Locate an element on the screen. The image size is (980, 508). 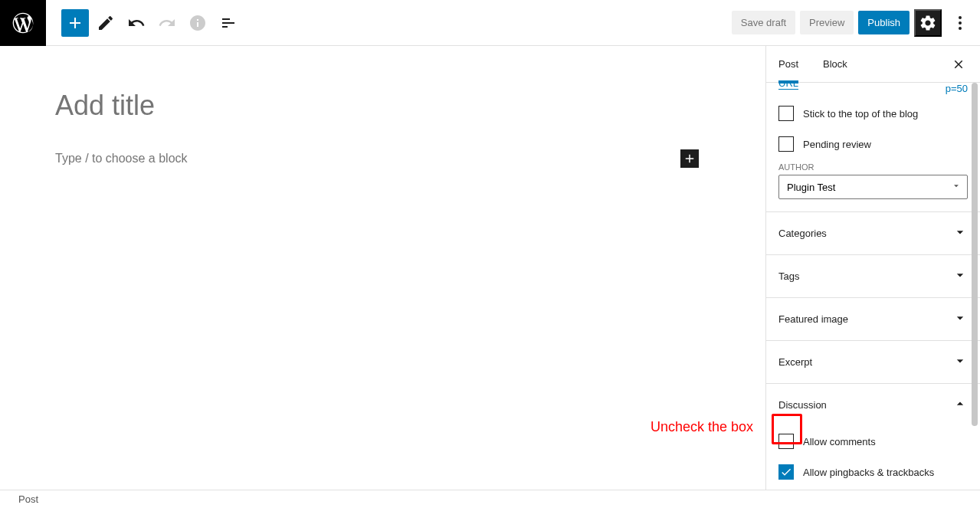
list-icon is located at coordinates (228, 23).